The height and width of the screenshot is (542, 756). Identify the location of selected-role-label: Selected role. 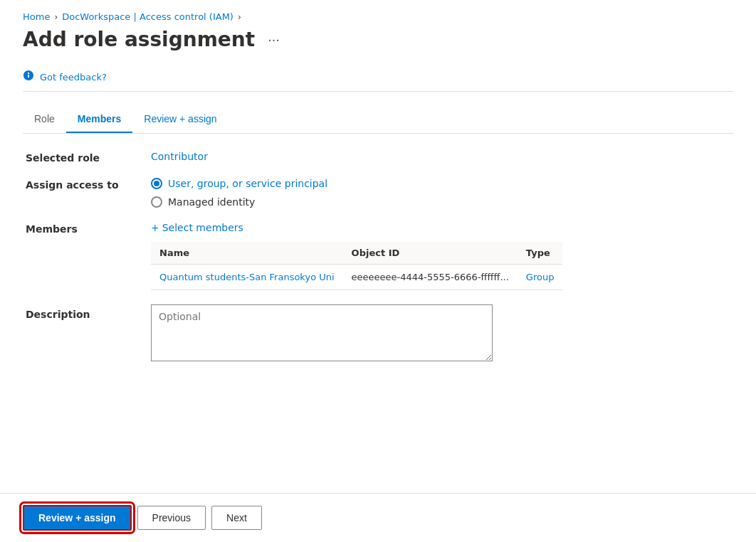
(83, 157).